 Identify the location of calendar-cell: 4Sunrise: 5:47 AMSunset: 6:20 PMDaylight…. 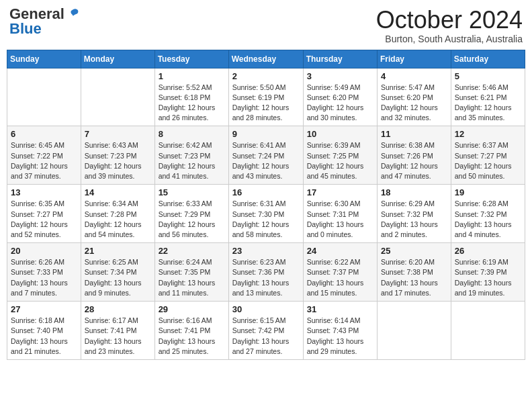
(414, 97).